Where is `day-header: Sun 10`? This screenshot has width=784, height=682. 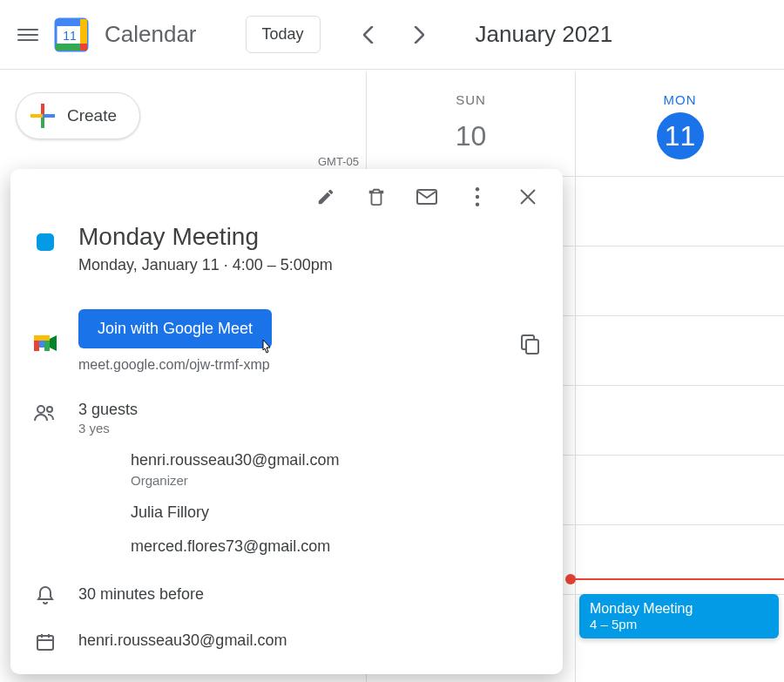
day-header: Sun 10 is located at coordinates (470, 115).